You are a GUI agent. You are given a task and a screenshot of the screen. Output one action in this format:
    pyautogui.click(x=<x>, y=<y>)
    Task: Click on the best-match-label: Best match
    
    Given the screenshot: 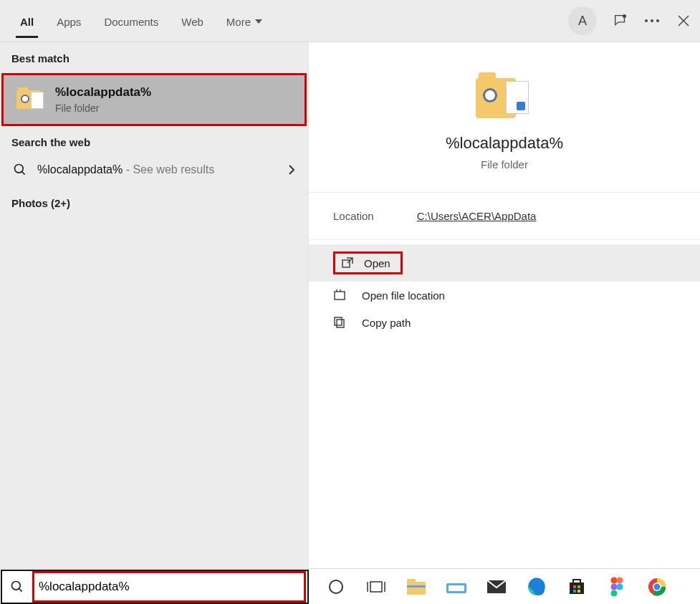 What is the action you would take?
    pyautogui.click(x=154, y=56)
    